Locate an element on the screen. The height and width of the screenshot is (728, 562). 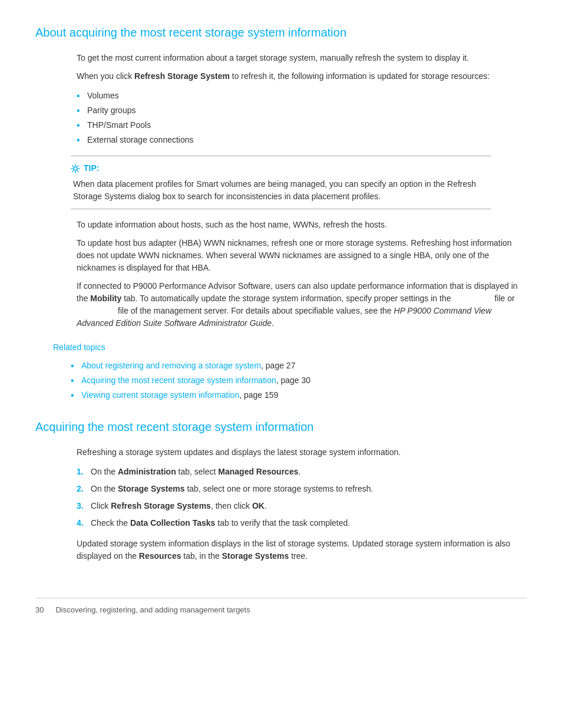
intro-para1: To get the most current information abou… is located at coordinates (302, 58).